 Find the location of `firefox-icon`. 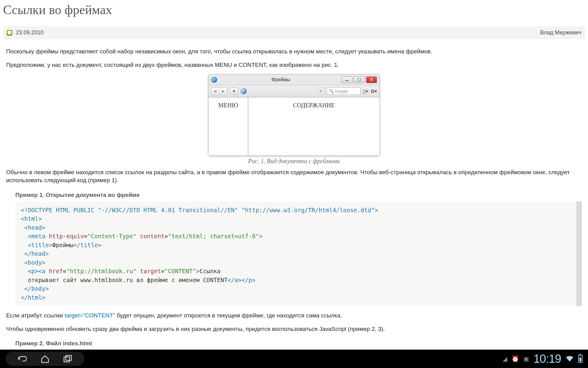

firefox-icon is located at coordinates (214, 80).